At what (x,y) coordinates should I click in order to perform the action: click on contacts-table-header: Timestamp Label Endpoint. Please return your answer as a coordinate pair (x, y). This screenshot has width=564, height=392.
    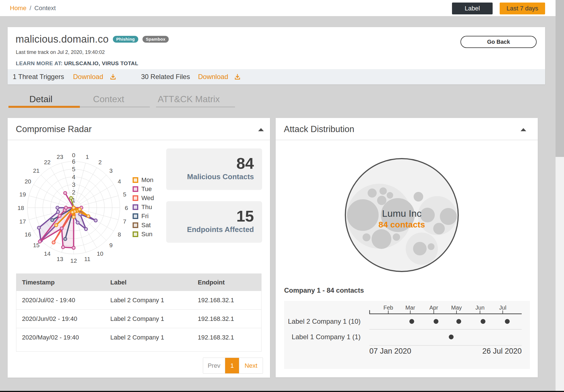
    Looking at the image, I should click on (139, 282).